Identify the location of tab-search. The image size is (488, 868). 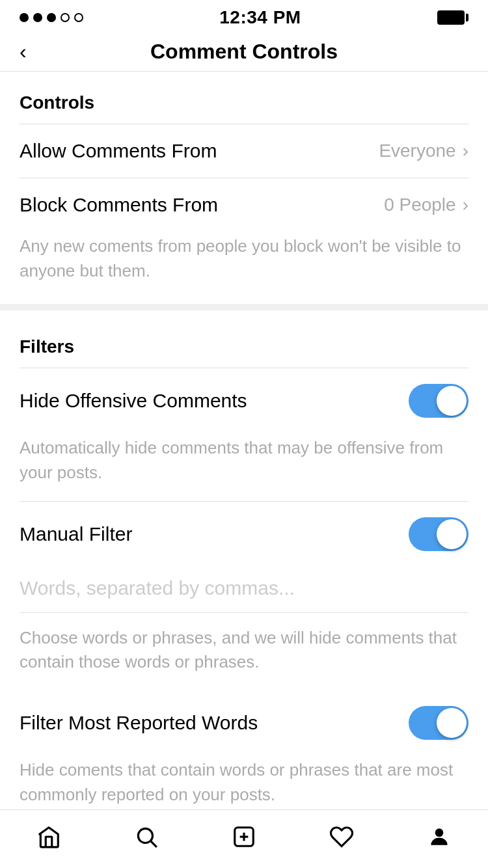
(146, 839).